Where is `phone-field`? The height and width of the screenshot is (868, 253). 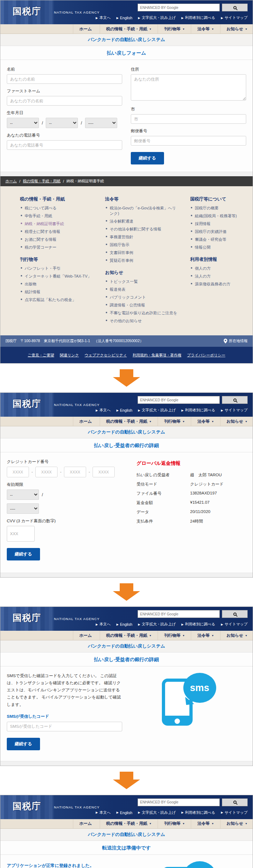
phone-field is located at coordinates (64, 145).